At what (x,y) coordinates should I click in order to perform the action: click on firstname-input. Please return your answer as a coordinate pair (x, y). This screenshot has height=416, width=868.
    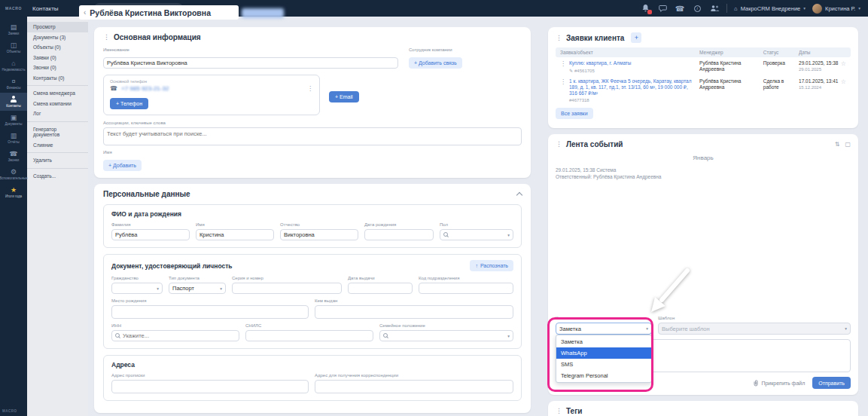
    Looking at the image, I should click on (235, 235).